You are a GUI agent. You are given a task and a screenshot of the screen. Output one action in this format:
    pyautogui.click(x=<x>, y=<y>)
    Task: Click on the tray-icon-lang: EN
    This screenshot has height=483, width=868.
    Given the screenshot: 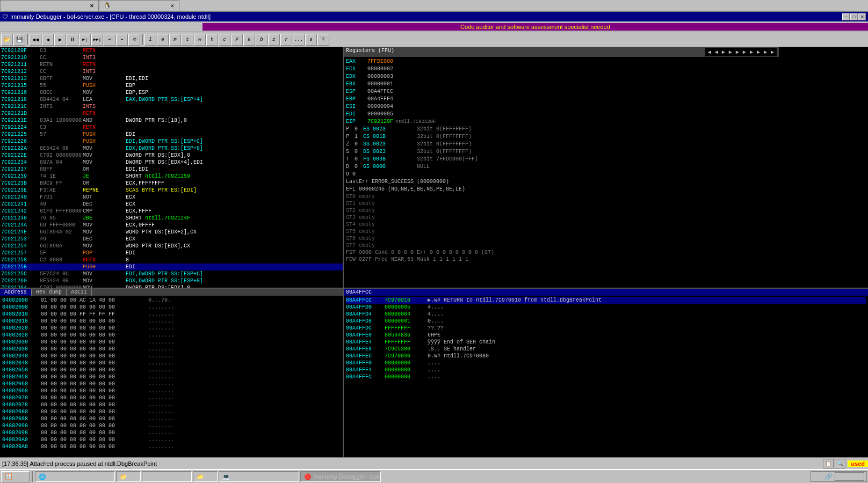 What is the action you would take?
    pyautogui.click(x=818, y=477)
    